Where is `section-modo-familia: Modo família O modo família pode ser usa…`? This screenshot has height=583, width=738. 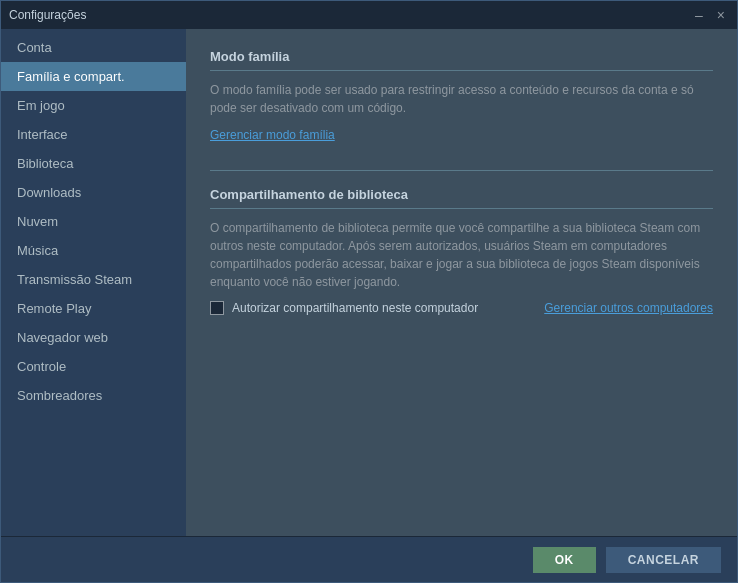 section-modo-familia: Modo família O modo família pode ser usa… is located at coordinates (462, 96).